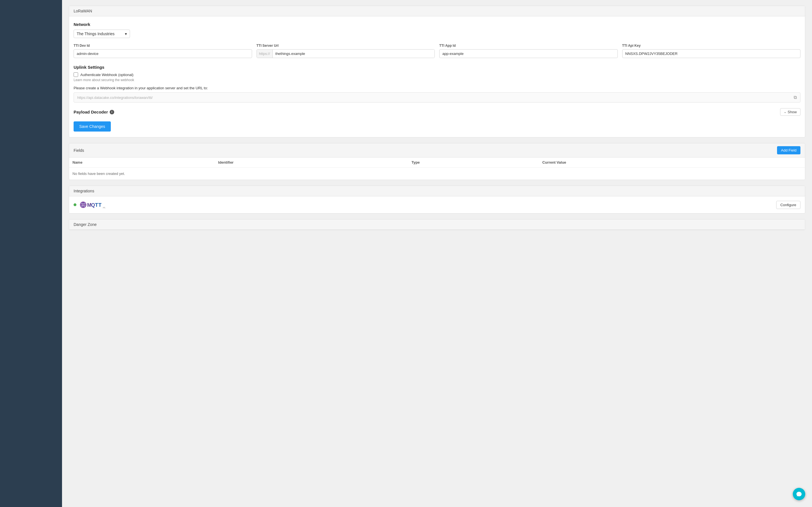 This screenshot has width=812, height=507. Describe the element at coordinates (437, 225) in the screenshot. I see `danger-zone-card: Danger Zone` at that location.